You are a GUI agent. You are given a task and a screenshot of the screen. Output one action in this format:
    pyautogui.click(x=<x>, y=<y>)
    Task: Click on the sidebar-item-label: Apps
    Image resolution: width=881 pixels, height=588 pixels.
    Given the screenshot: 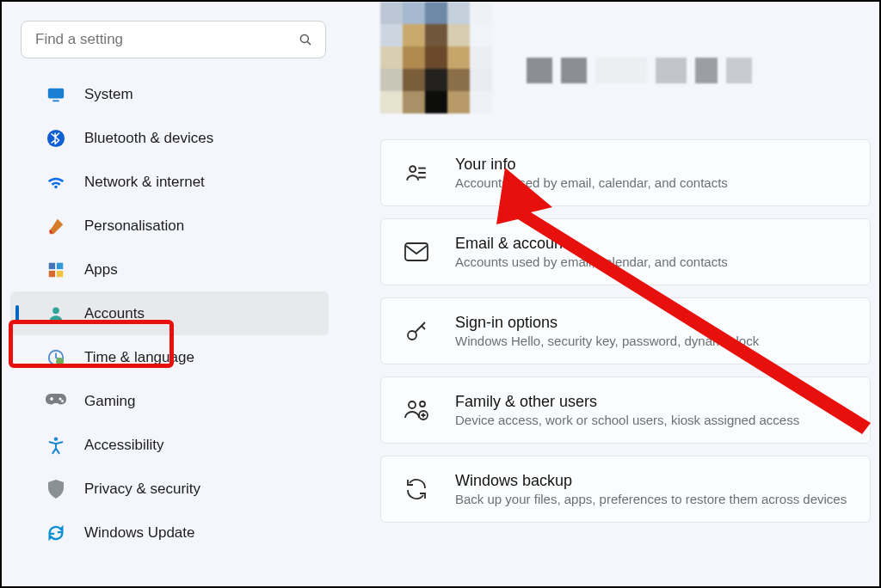 What is the action you would take?
    pyautogui.click(x=102, y=270)
    